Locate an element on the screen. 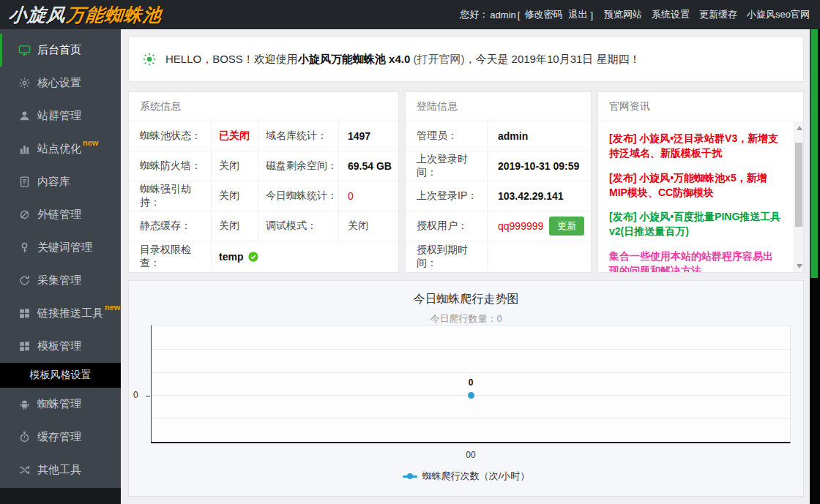  app-logo: 小旋风万能蜘蛛池 is located at coordinates (85, 15).